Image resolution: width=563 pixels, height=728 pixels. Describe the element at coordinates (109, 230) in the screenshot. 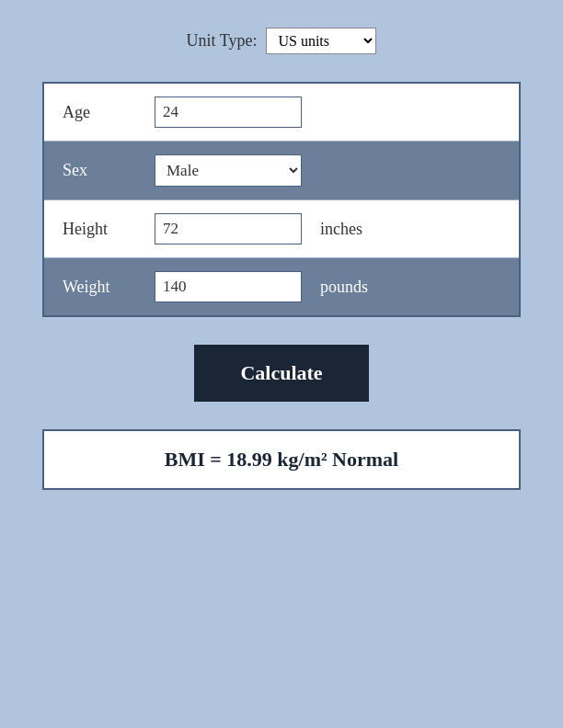

I see `height-label: Height` at that location.